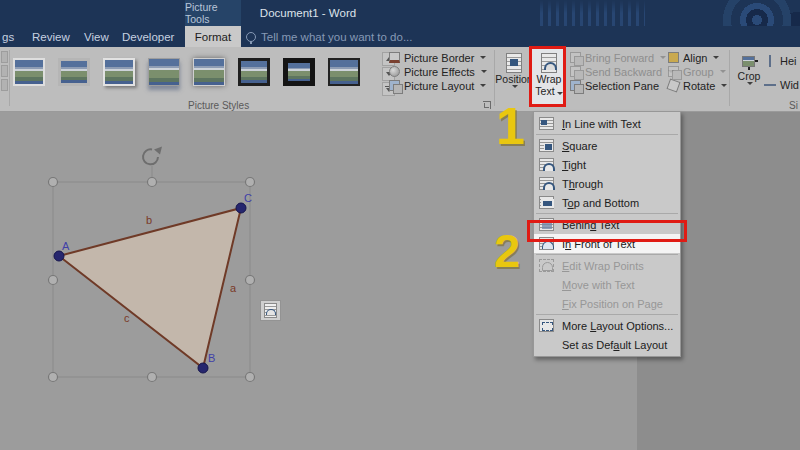 The height and width of the screenshot is (450, 800). I want to click on side-b-label: b, so click(149, 220).